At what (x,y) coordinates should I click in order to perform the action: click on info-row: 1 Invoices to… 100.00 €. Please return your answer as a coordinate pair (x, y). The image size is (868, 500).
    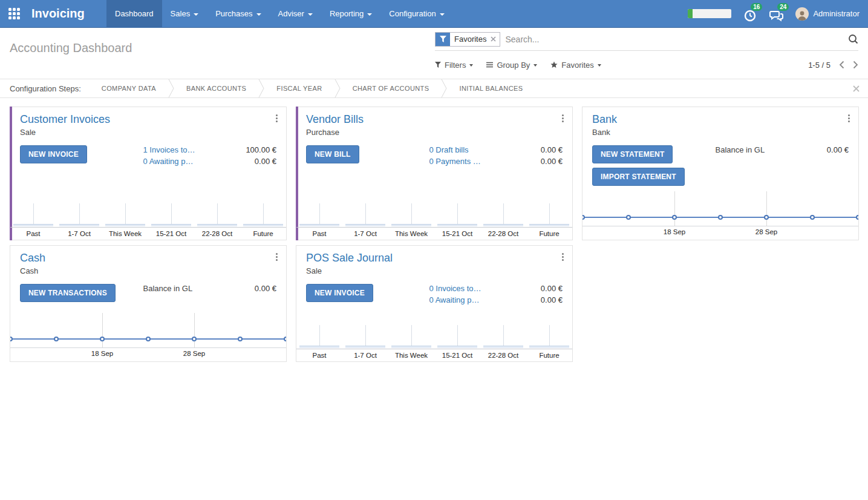
    Looking at the image, I should click on (210, 150).